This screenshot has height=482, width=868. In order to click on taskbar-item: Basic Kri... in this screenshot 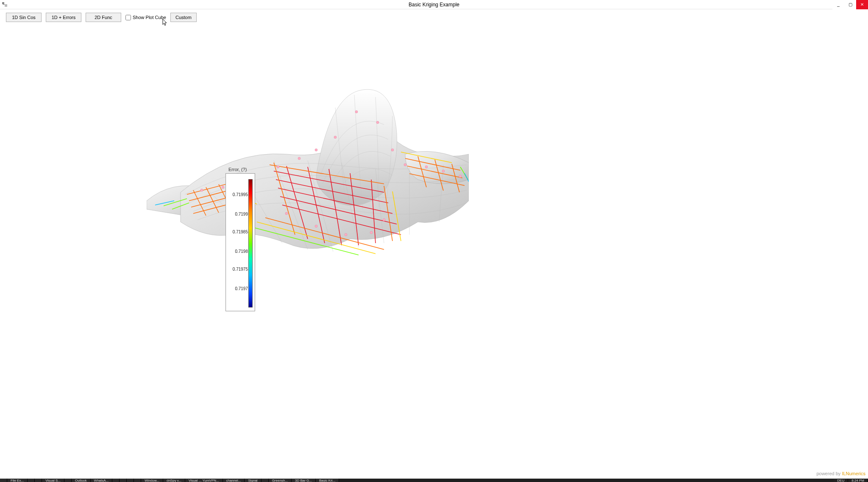, I will do `click(327, 480)`.